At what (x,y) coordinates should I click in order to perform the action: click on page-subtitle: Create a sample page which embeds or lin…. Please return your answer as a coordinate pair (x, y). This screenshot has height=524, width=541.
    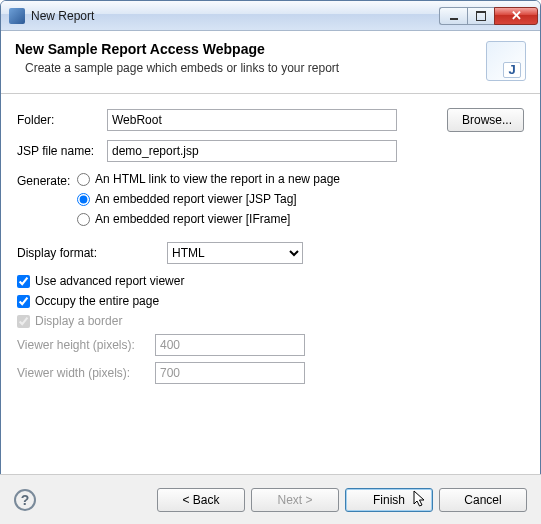
    Looking at the image, I should click on (256, 68).